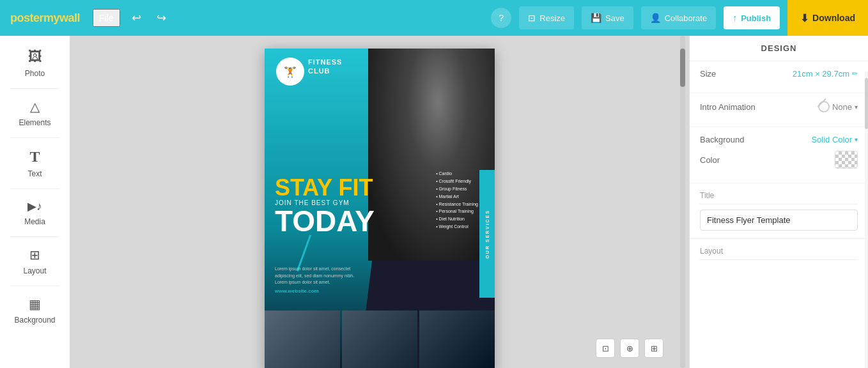 The width and height of the screenshot is (868, 368). Describe the element at coordinates (35, 63) in the screenshot. I see `sidebar-item-photo: 🖼 Photo` at that location.